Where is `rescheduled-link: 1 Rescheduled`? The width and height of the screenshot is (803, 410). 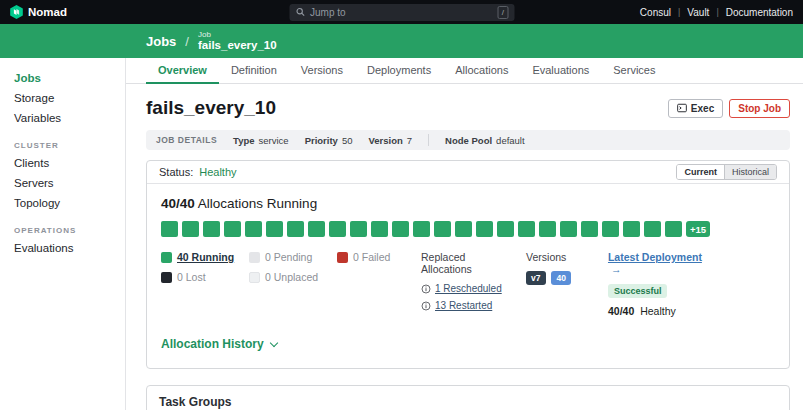 rescheduled-link: 1 Rescheduled is located at coordinates (468, 288).